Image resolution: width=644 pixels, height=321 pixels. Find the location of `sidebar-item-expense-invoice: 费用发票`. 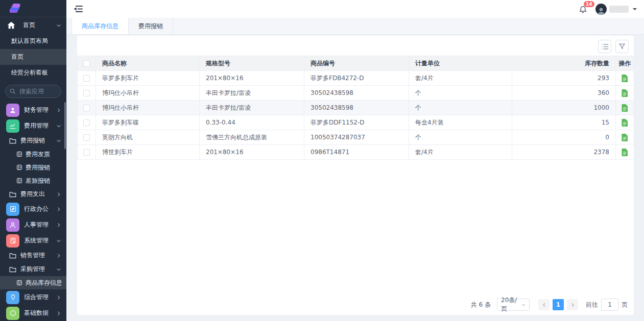

sidebar-item-expense-invoice: 费用发票 is located at coordinates (33, 154).